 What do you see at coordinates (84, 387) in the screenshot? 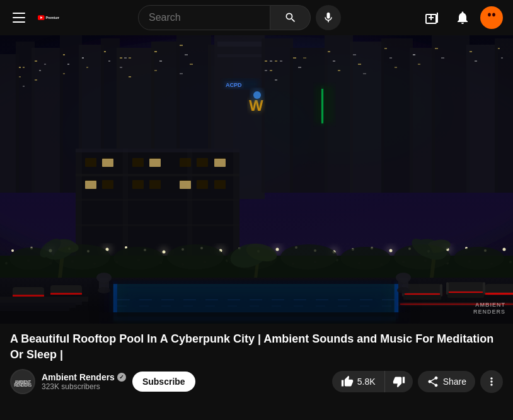
I see `subscriber-count: 323K subscribers` at bounding box center [84, 387].